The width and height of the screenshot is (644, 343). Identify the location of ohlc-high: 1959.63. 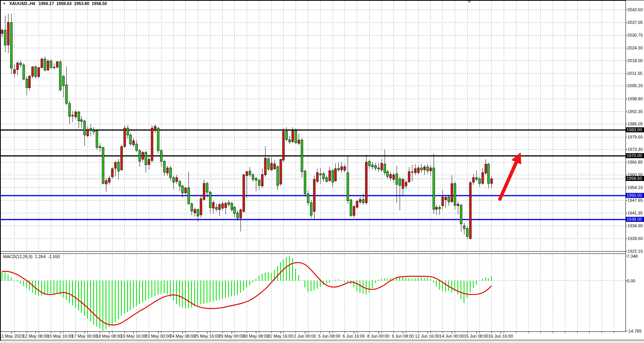
(64, 3).